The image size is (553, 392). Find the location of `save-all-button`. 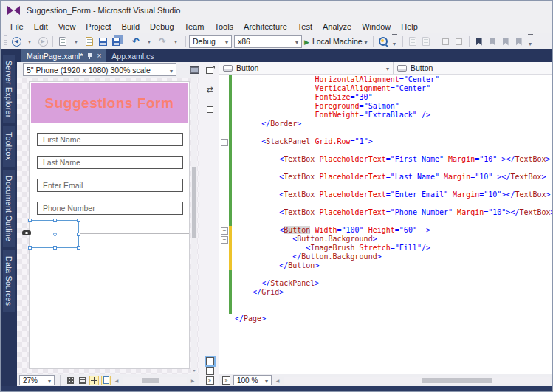

save-all-button is located at coordinates (116, 41).